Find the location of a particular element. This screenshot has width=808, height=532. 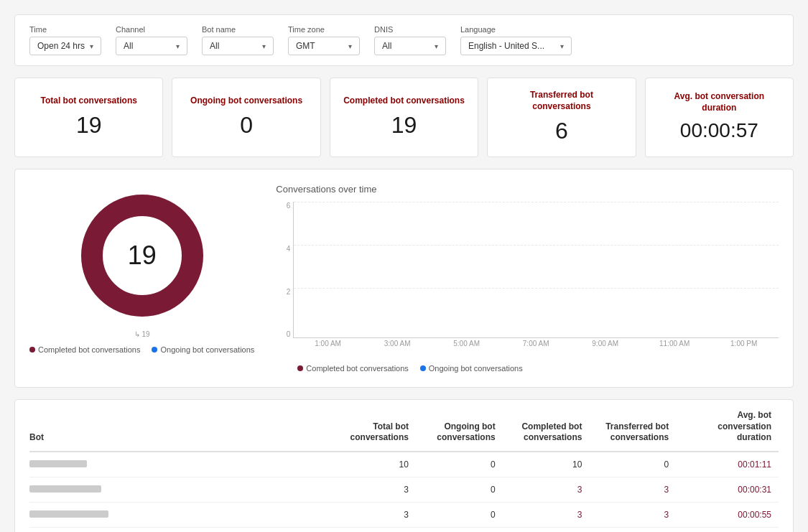

legend-ongoing: Ongoing bot conversations is located at coordinates (203, 350).